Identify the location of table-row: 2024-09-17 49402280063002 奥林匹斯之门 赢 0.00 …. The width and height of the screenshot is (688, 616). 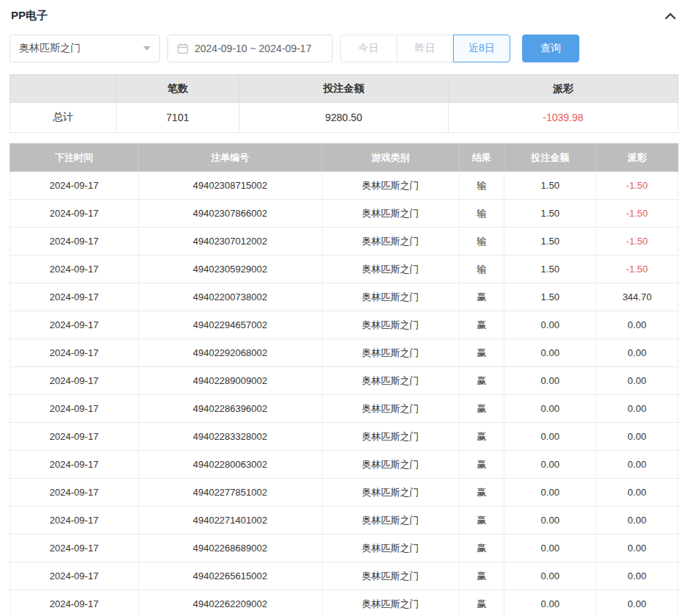
(344, 465).